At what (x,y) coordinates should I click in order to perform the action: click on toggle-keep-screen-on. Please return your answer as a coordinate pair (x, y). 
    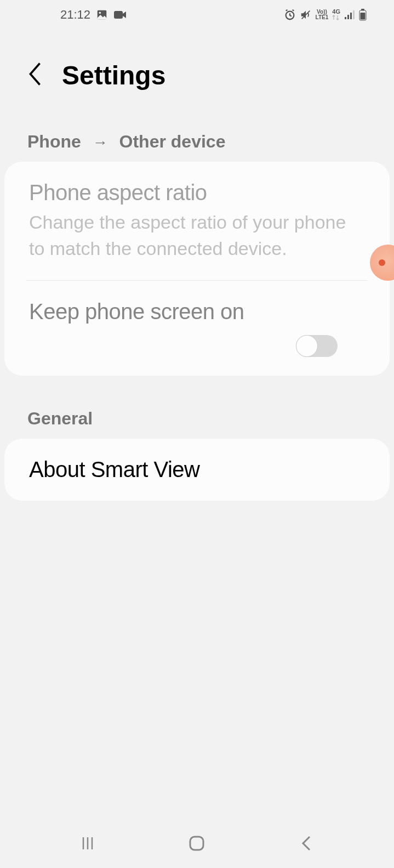
    Looking at the image, I should click on (317, 346).